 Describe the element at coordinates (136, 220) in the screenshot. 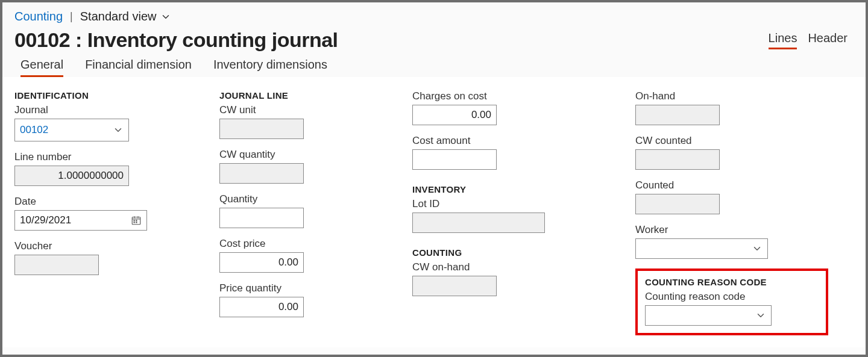

I see `calendar-icon` at that location.